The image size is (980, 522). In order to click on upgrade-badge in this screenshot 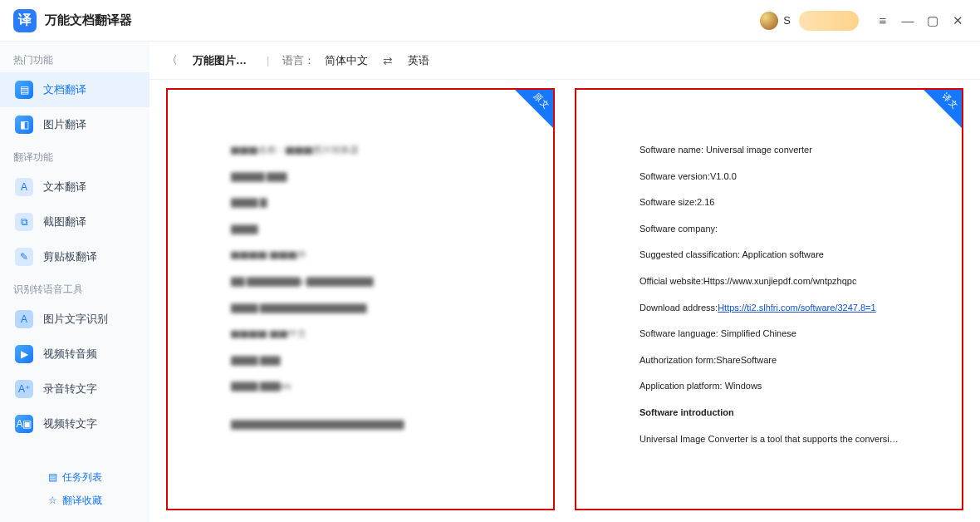, I will do `click(829, 21)`.